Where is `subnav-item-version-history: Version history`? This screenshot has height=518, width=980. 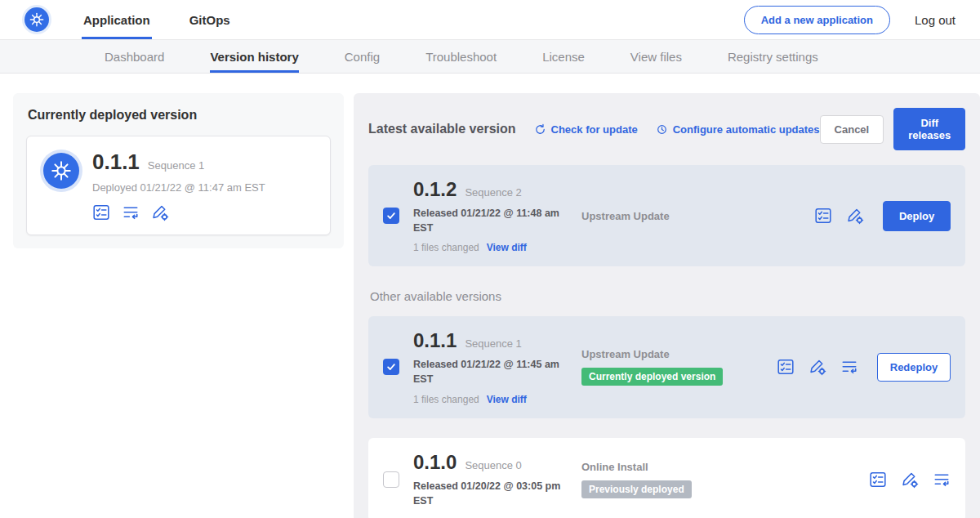 subnav-item-version-history: Version history is located at coordinates (254, 56).